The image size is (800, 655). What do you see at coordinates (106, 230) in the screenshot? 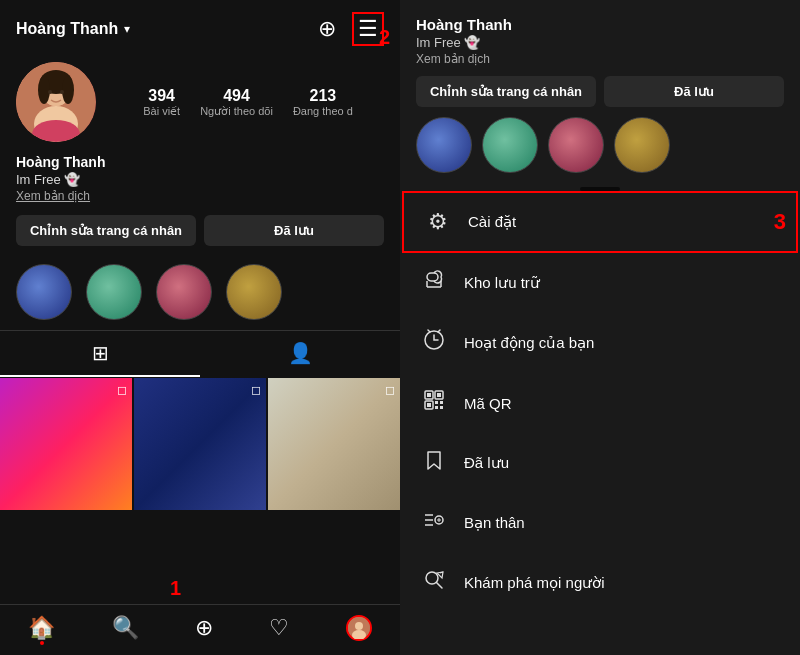
I see `edit-profile-button: Chỉnh sửa trang cá nhân` at bounding box center [106, 230].